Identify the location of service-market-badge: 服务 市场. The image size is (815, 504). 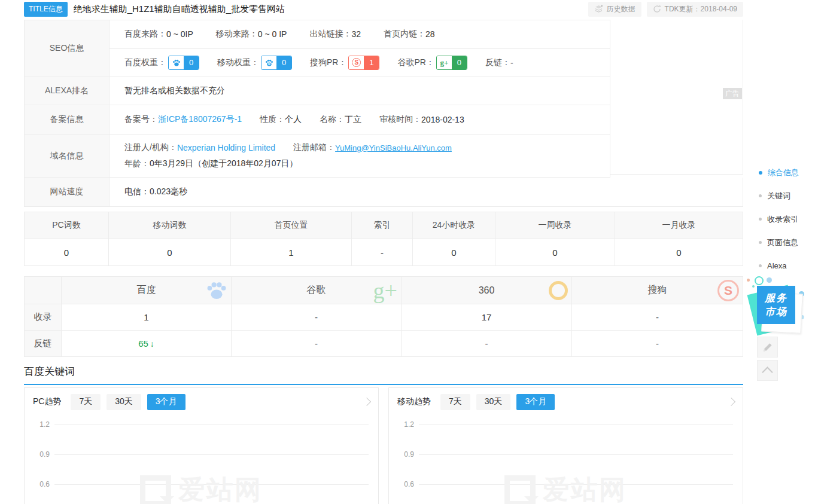
(780, 311).